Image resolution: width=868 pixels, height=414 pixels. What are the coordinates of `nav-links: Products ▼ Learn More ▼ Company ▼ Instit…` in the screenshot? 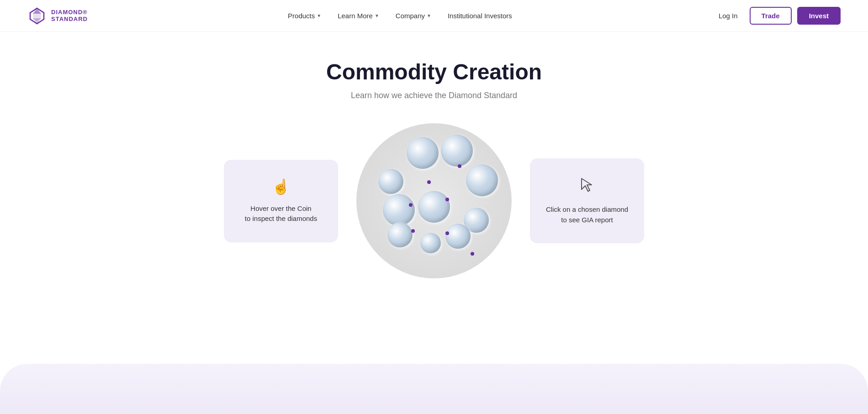 It's located at (400, 16).